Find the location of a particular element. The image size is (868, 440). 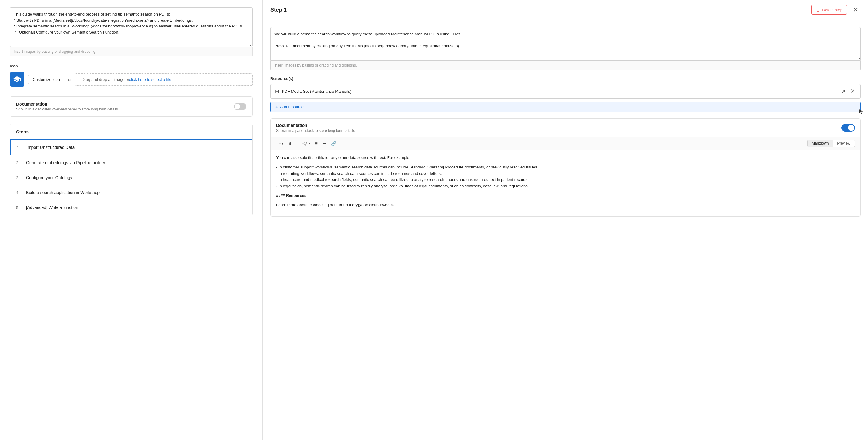

step-number-5: 5 is located at coordinates (19, 208).